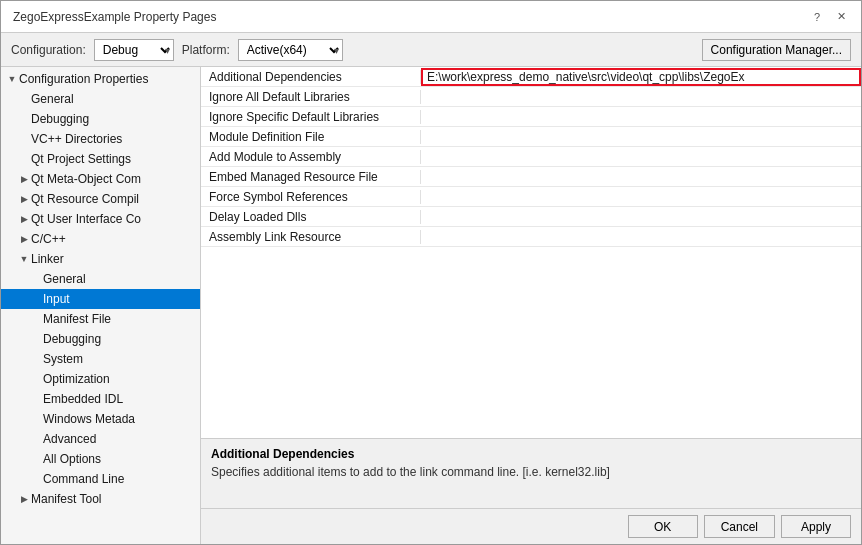 The image size is (862, 545). I want to click on prop-name-1: Ignore All Default Libraries, so click(311, 97).